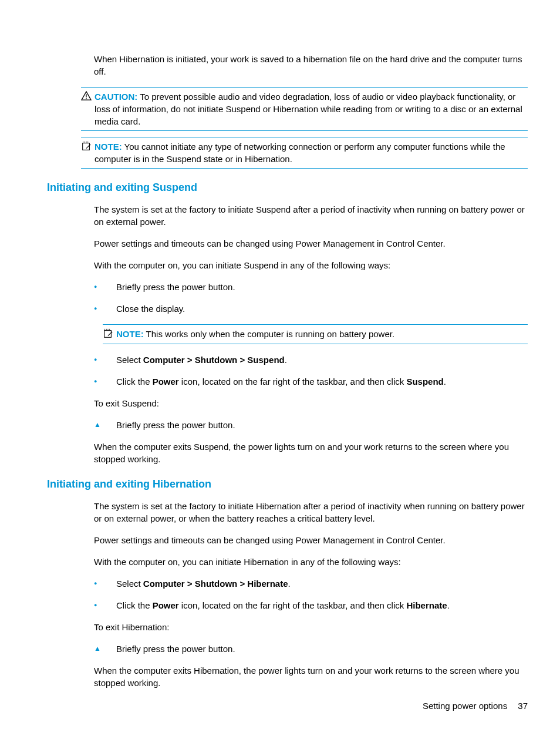 The height and width of the screenshot is (746, 560). I want to click on suspend-bullet-2: Close the display., so click(311, 309).